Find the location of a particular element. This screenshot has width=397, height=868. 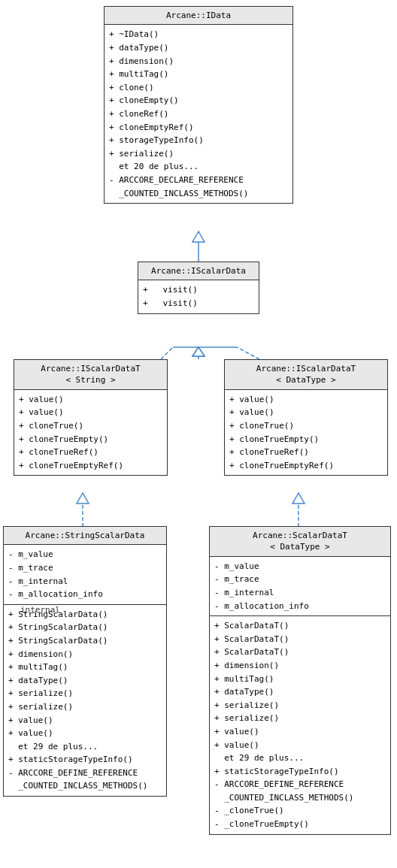

idata-member-8: + cloneEmptyRef() is located at coordinates (198, 128).